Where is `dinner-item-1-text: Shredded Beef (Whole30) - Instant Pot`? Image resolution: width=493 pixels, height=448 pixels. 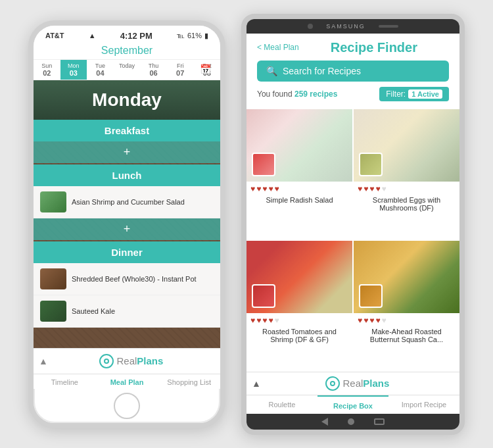 dinner-item-1-text: Shredded Beef (Whole30) - Instant Pot is located at coordinates (134, 279).